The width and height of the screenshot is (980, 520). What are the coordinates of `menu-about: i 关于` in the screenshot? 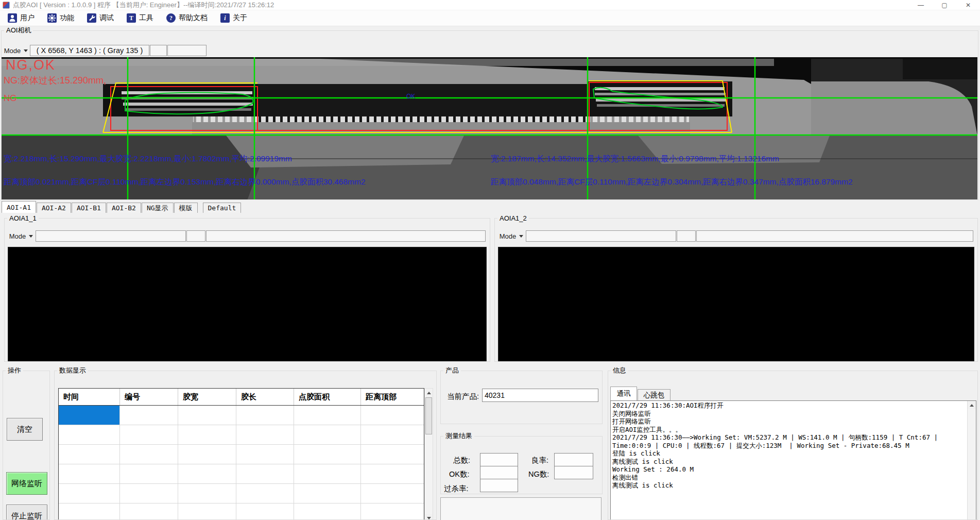 It's located at (234, 18).